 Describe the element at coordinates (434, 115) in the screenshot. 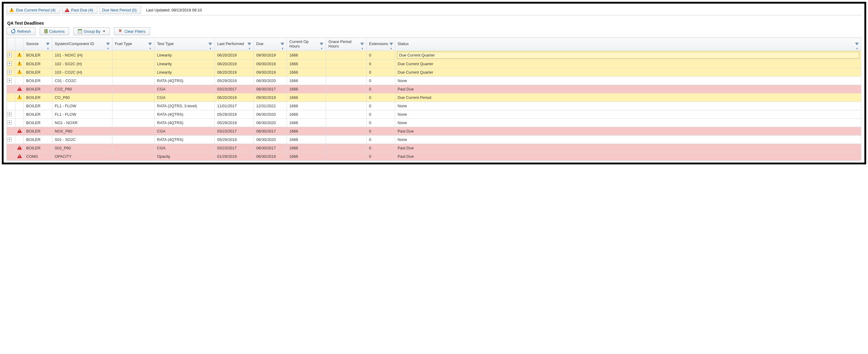

I see `table-row: +BOILERFL1 - FLOWRATA (4QTRS)05/29/20190…` at that location.